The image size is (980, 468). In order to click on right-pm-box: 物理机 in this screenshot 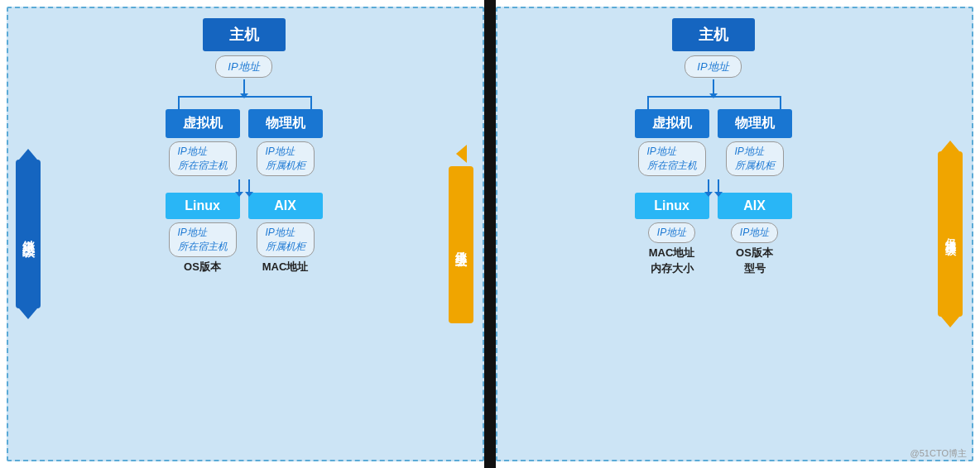, I will do `click(755, 124)`.